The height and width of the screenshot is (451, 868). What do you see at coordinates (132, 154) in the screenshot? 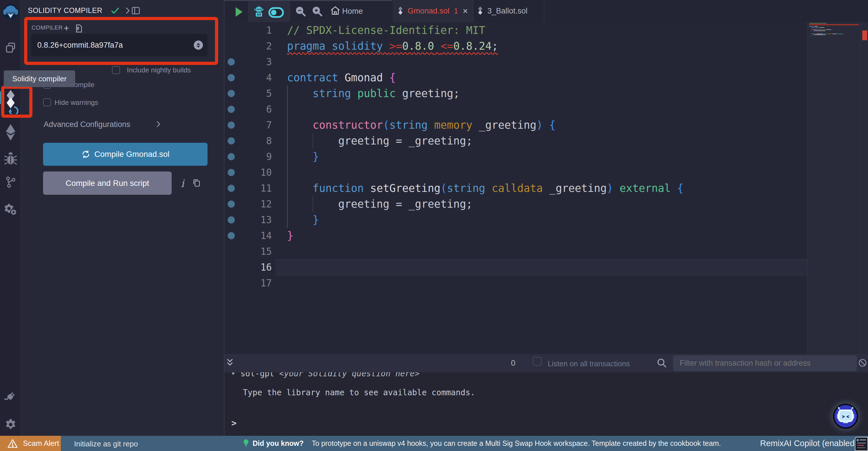
I see `compile-button-label: Compile Gmonad.sol` at bounding box center [132, 154].